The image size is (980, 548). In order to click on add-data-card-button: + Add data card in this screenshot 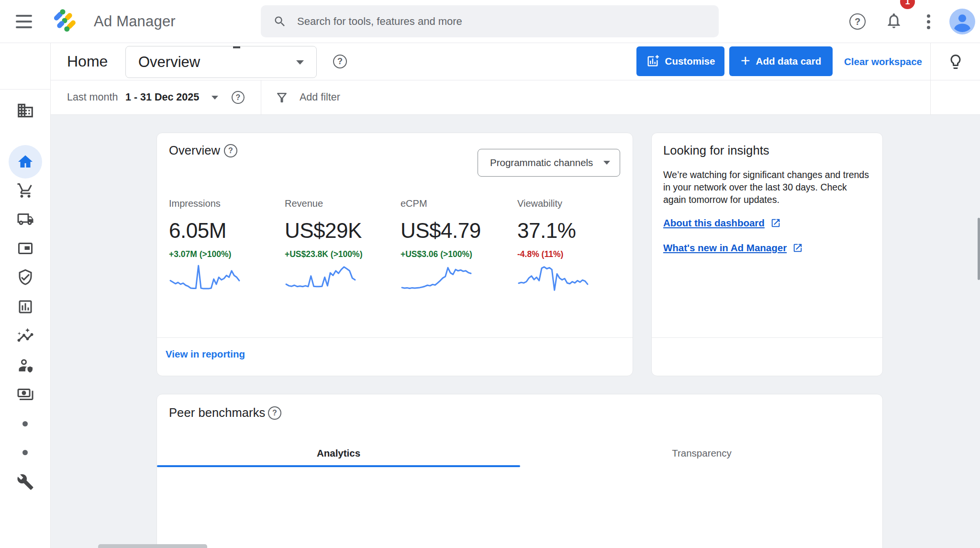, I will do `click(781, 61)`.